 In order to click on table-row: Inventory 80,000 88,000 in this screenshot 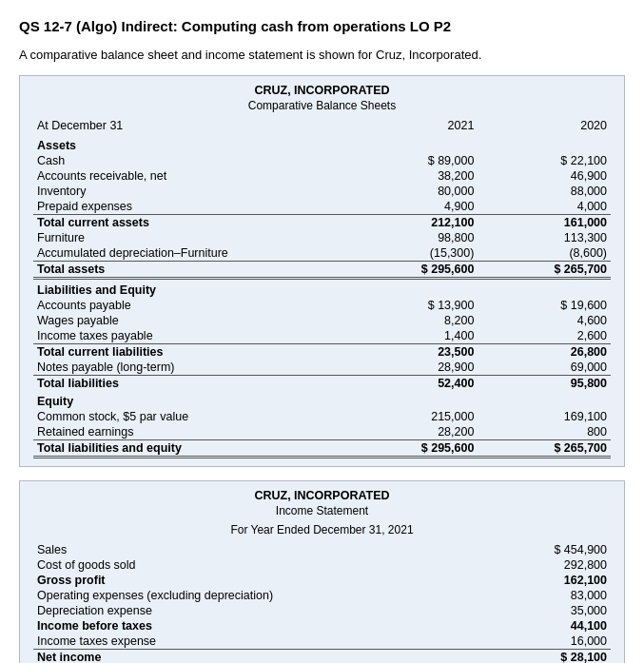, I will do `click(322, 191)`.